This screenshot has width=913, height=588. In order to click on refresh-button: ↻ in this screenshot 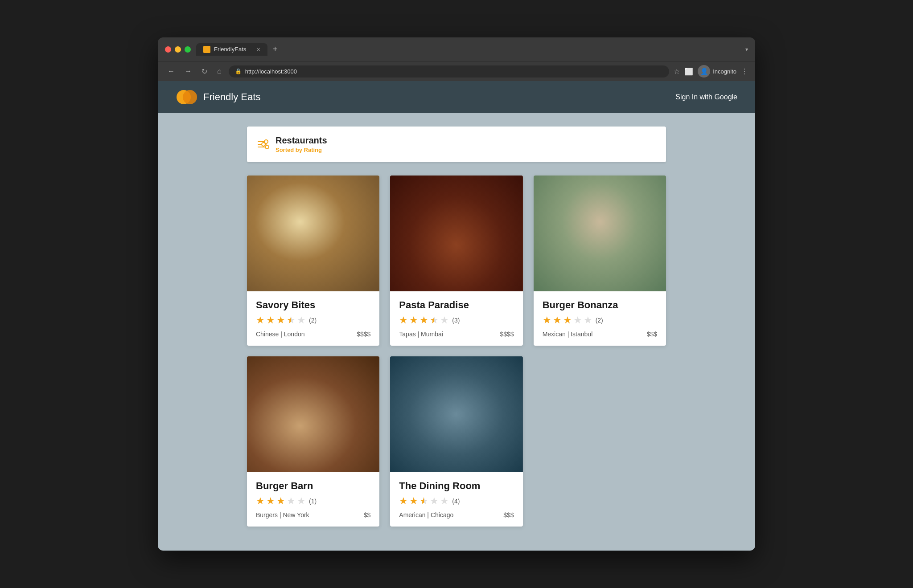, I will do `click(204, 71)`.